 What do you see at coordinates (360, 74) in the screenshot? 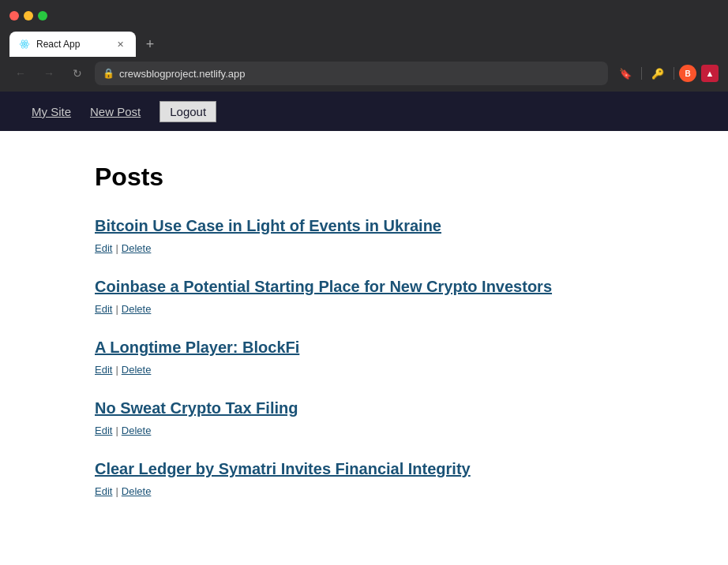
I see `url-text: crewsblogproject.netlify.app` at bounding box center [360, 74].